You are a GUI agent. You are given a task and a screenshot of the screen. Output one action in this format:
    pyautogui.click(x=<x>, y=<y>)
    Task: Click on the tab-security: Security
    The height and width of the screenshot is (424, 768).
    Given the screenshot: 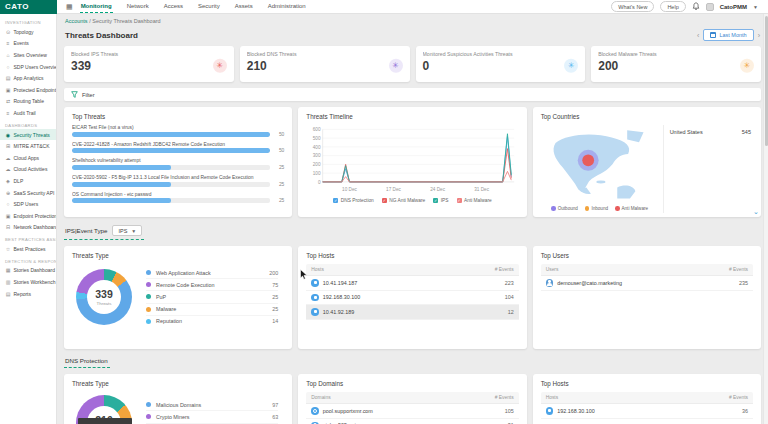 What is the action you would take?
    pyautogui.click(x=209, y=6)
    